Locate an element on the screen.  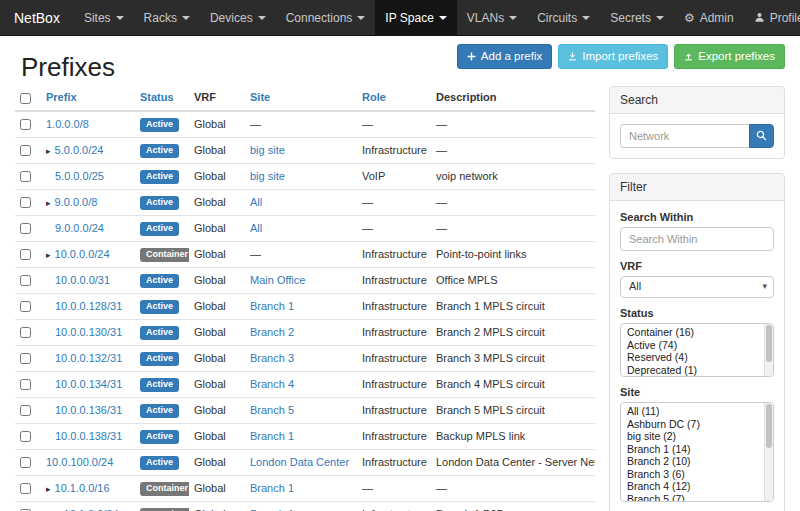
plus-icon is located at coordinates (472, 56).